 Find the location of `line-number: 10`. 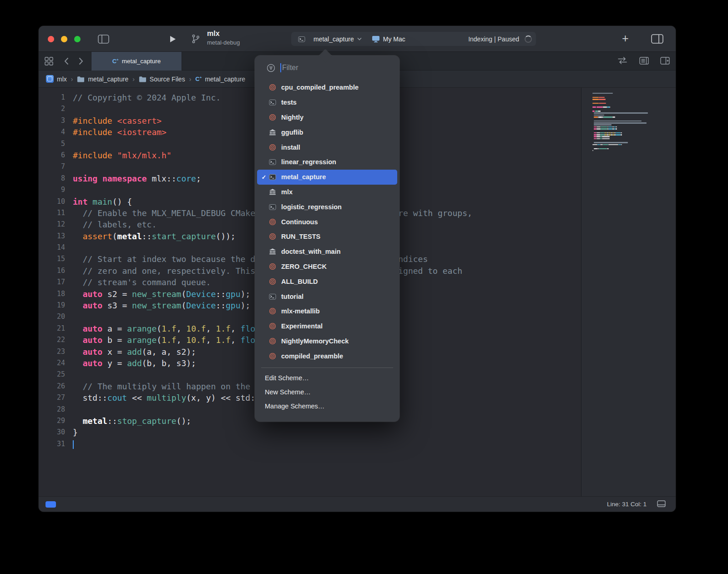

line-number: 10 is located at coordinates (52, 202).